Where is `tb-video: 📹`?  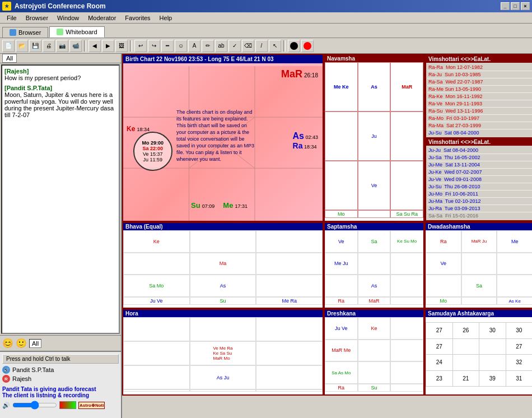
tb-video: 📹 is located at coordinates (76, 46).